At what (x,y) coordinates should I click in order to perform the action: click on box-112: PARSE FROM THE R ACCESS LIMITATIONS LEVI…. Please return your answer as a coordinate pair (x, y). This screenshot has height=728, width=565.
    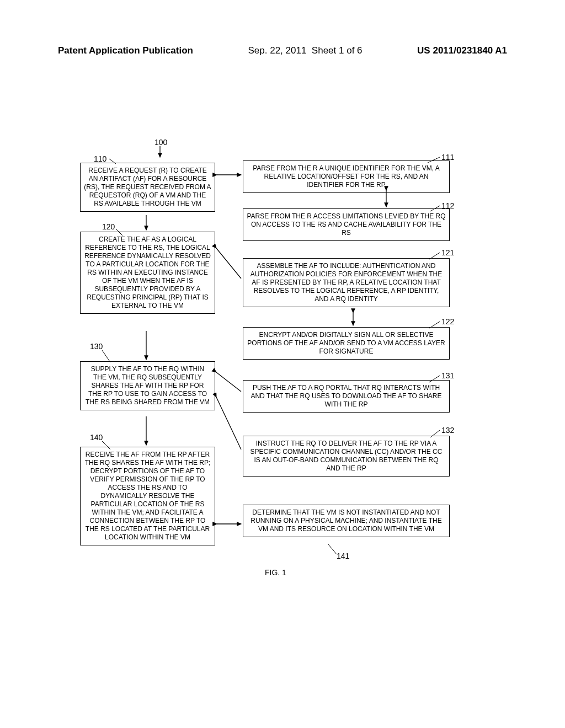
    Looking at the image, I should click on (347, 225).